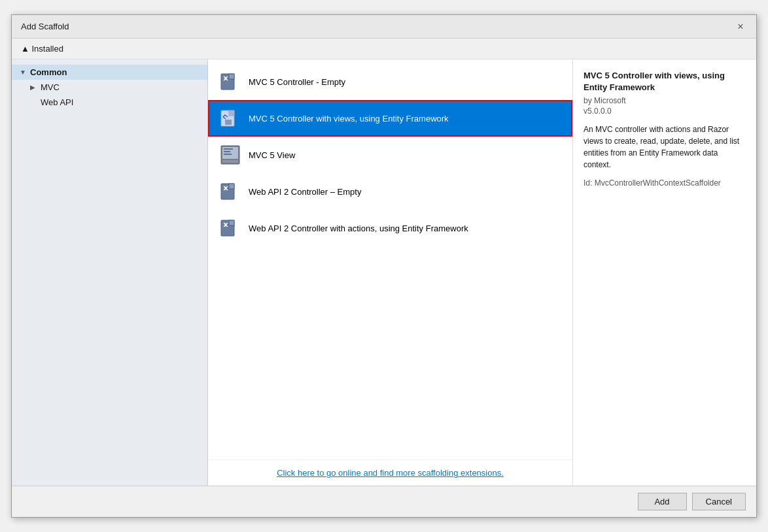  I want to click on mvc5-view-icon, so click(230, 155).